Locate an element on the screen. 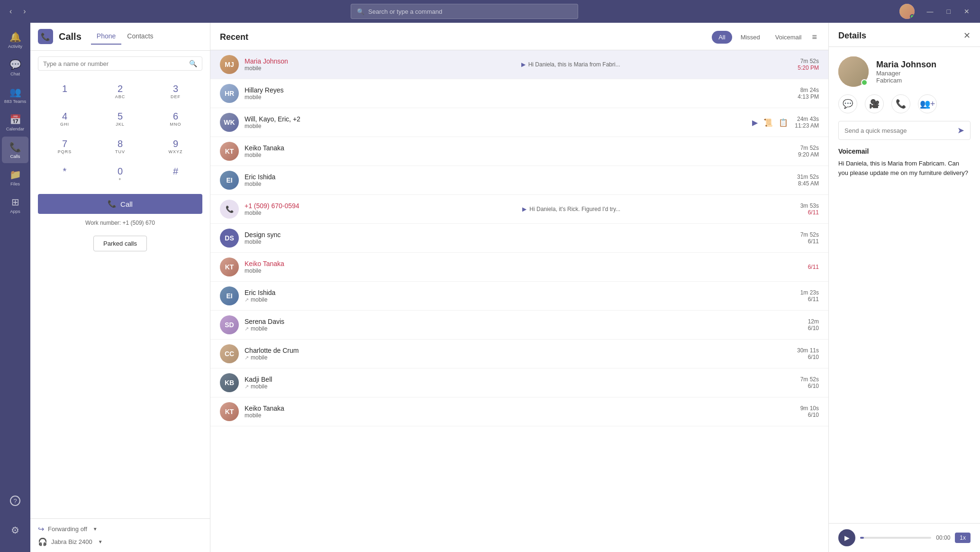  transcript-button: 📜 is located at coordinates (768, 122).